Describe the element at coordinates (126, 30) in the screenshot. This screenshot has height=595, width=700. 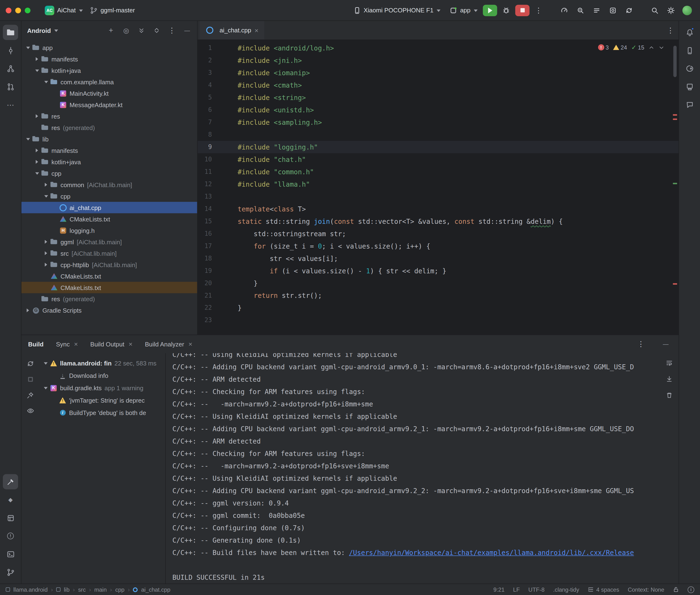
I see `select-opened-file-icon` at that location.